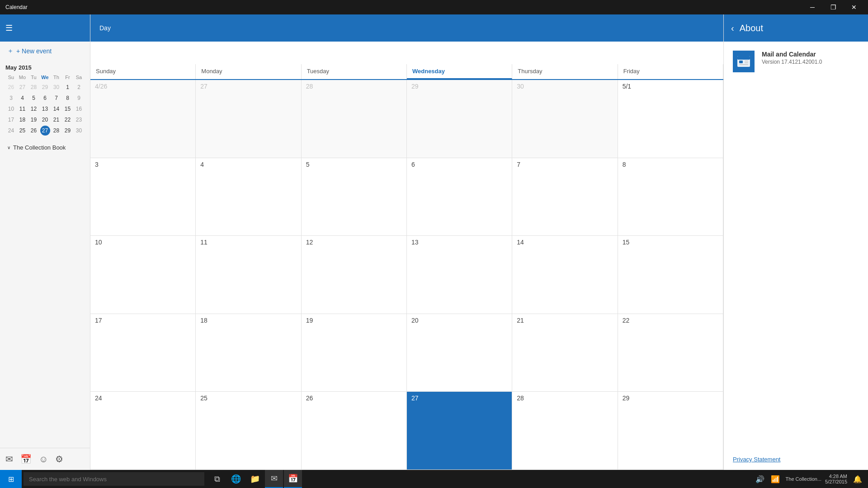 This screenshot has height=488, width=868. What do you see at coordinates (45, 131) in the screenshot?
I see `mini-cal-day-today: 27` at bounding box center [45, 131].